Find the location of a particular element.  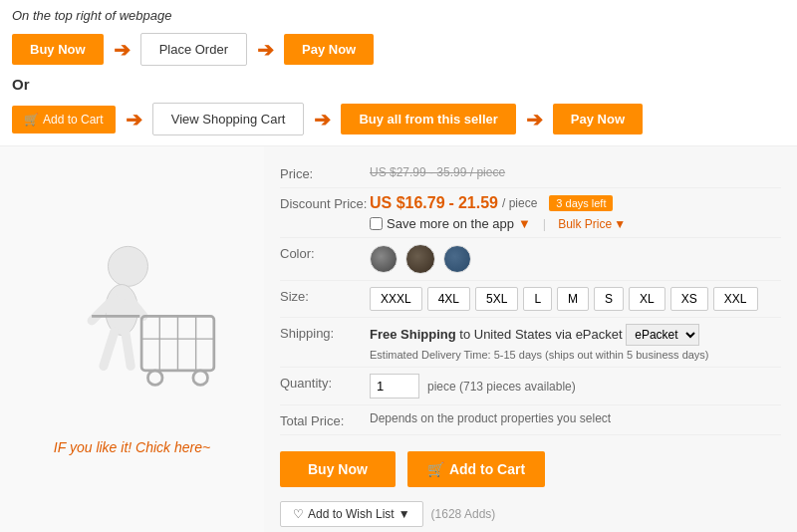

wish-list-area: ♡ Add to Wish List ▼ (1628 Adds) is located at coordinates (530, 514).